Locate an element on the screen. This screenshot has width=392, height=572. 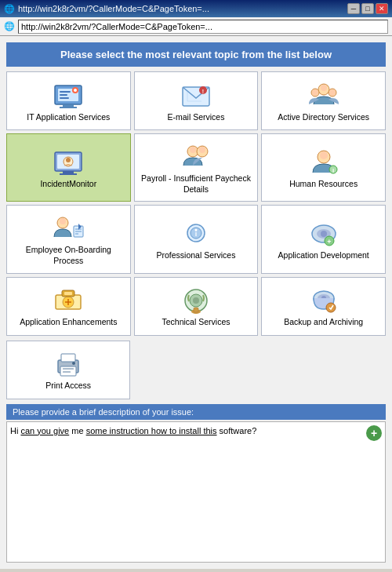
topic-employee-onboarding: Employee On-Boarding Process is located at coordinates (69, 239).